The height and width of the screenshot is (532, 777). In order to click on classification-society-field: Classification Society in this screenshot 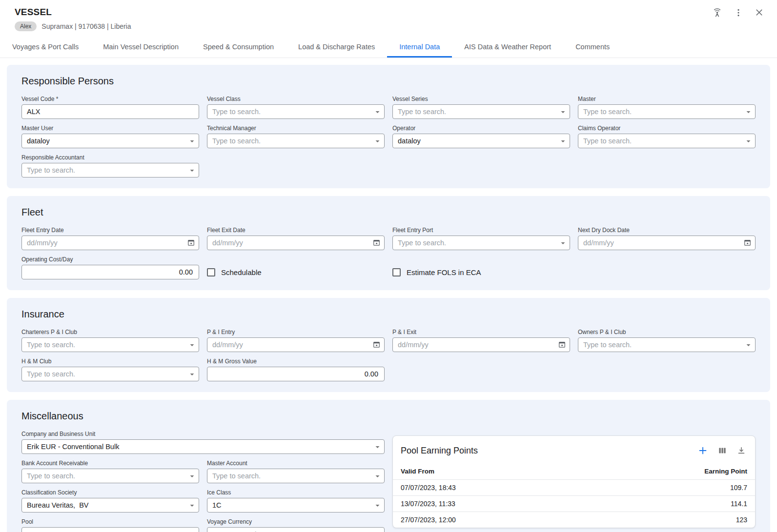, I will do `click(110, 501)`.